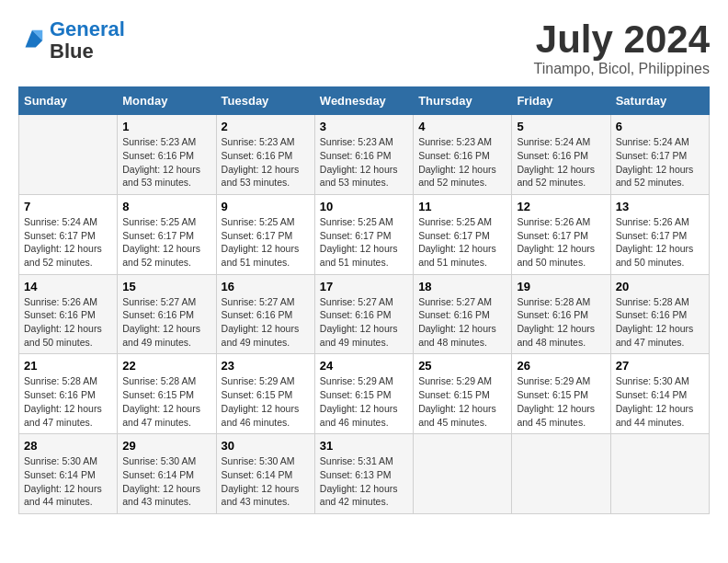 The width and height of the screenshot is (728, 563). What do you see at coordinates (463, 101) in the screenshot?
I see `col-thursday: Thursday` at bounding box center [463, 101].